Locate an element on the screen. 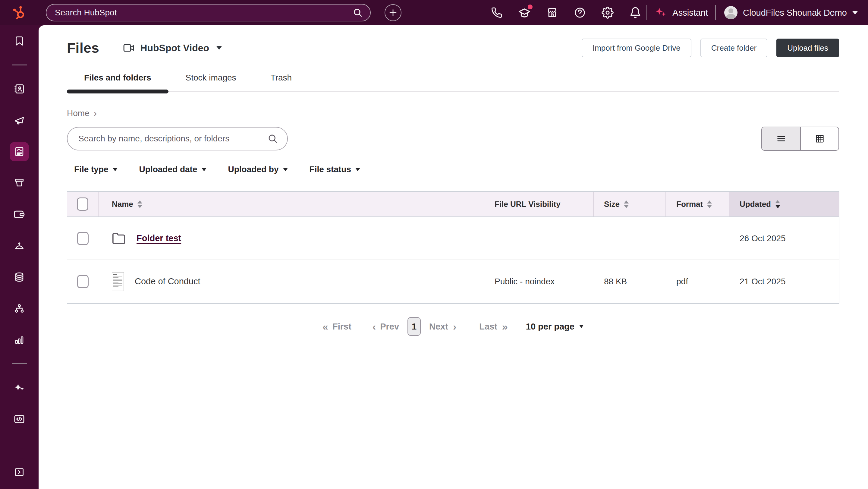  page-title: Files is located at coordinates (83, 48).